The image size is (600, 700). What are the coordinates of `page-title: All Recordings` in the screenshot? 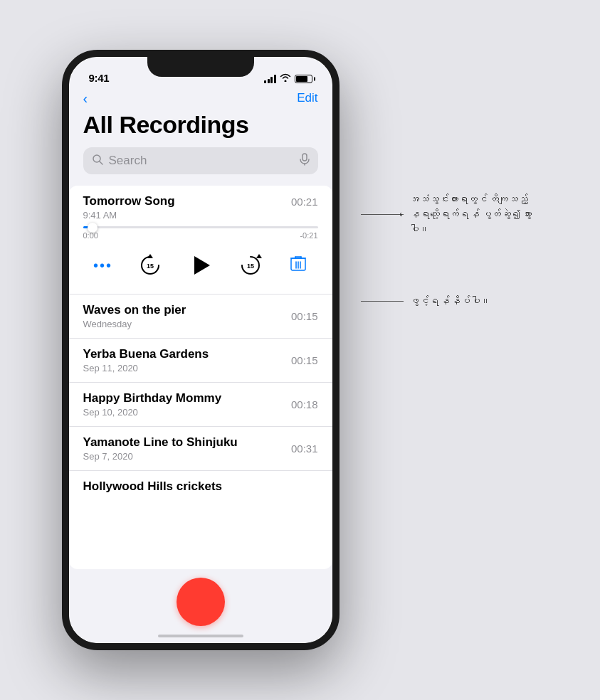 It's located at (201, 129).